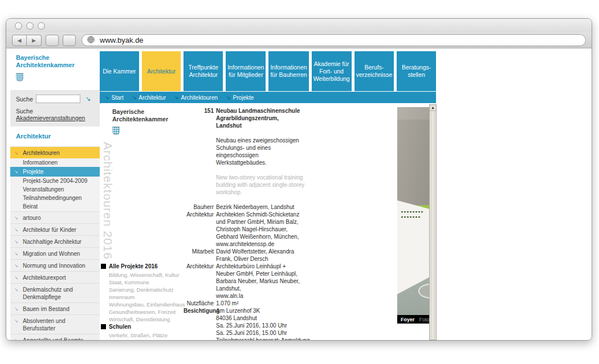  What do you see at coordinates (244, 98) in the screenshot?
I see `breadcrumb-label: Projekte` at bounding box center [244, 98].